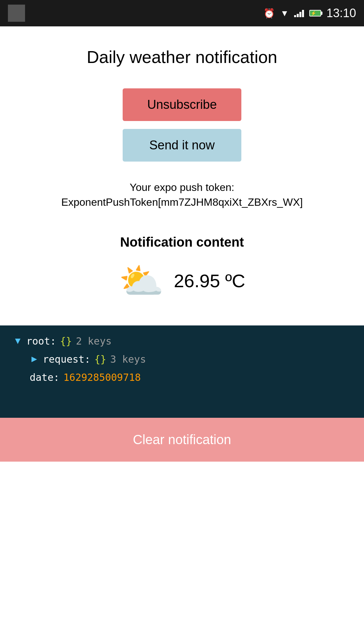 This screenshot has width=364, height=641. I want to click on collapse-icon: ▼, so click(18, 341).